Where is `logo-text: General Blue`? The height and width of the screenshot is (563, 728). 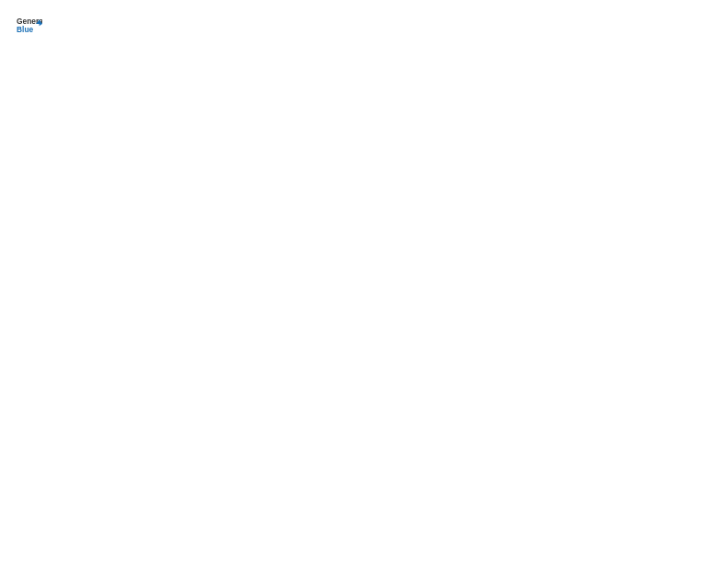 logo-text: General Blue is located at coordinates (28, 29).